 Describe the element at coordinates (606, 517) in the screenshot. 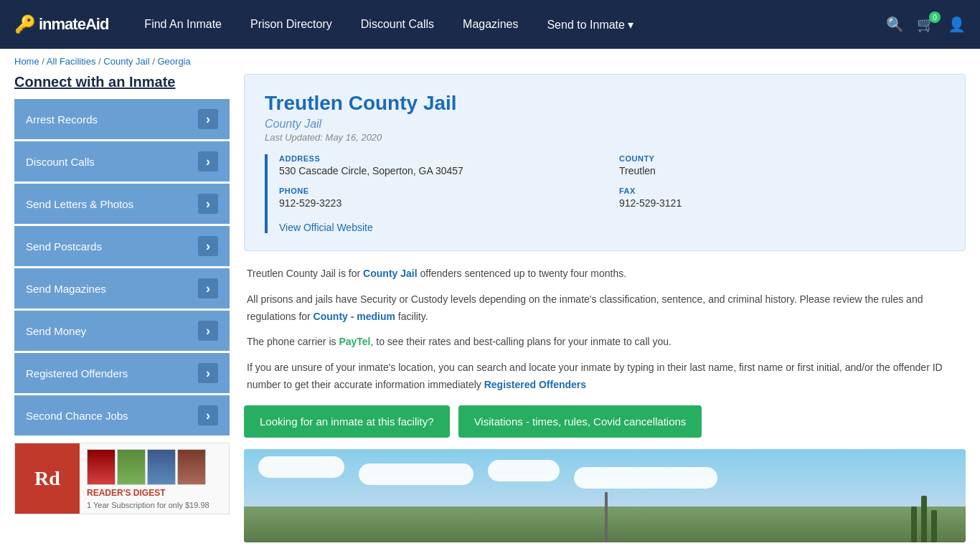

I see `photo-pole` at that location.